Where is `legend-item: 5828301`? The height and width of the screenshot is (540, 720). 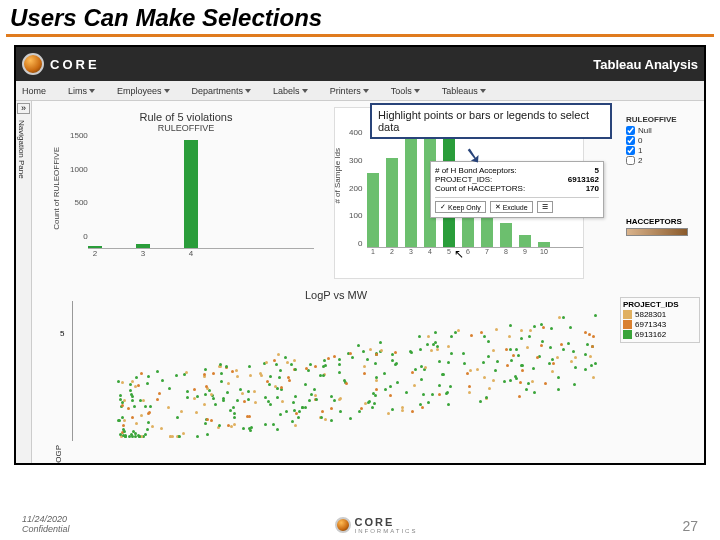
legend-item: 5828301 is located at coordinates (660, 314).